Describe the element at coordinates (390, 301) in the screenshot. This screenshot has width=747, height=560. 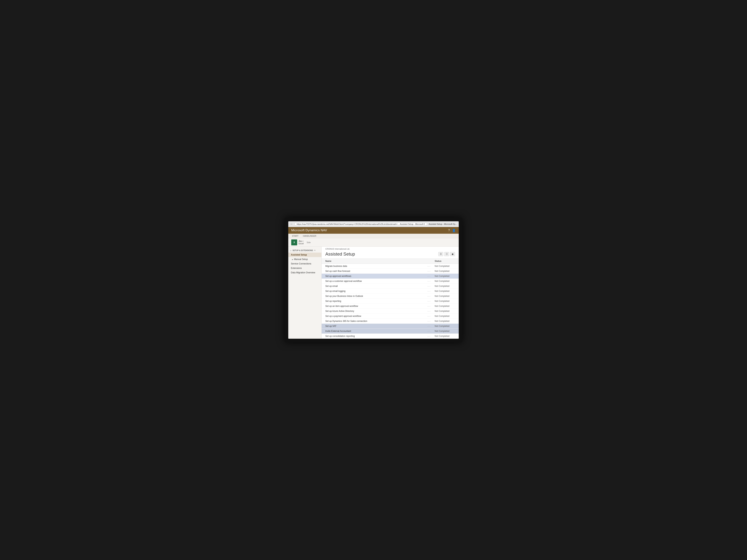
I see `table-body: Migrate business data···Not CompletedSet…` at that location.